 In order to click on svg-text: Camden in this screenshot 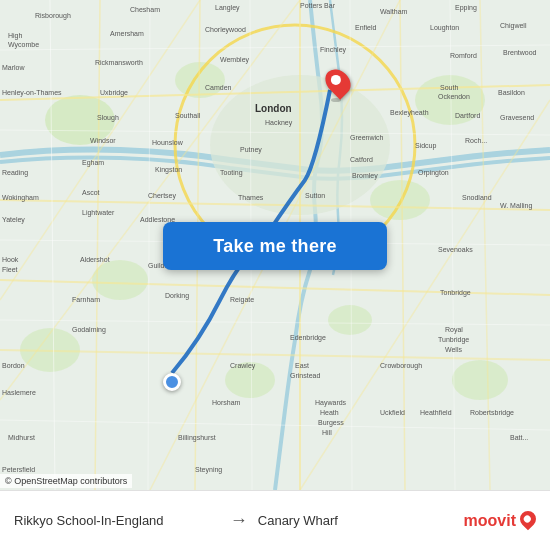, I will do `click(218, 88)`.